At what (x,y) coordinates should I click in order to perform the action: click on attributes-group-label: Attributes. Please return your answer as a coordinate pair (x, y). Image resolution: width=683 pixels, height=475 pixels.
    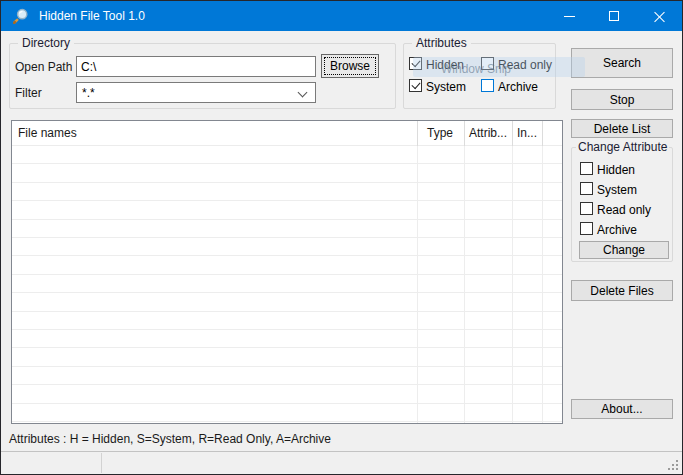
    Looking at the image, I should click on (442, 43).